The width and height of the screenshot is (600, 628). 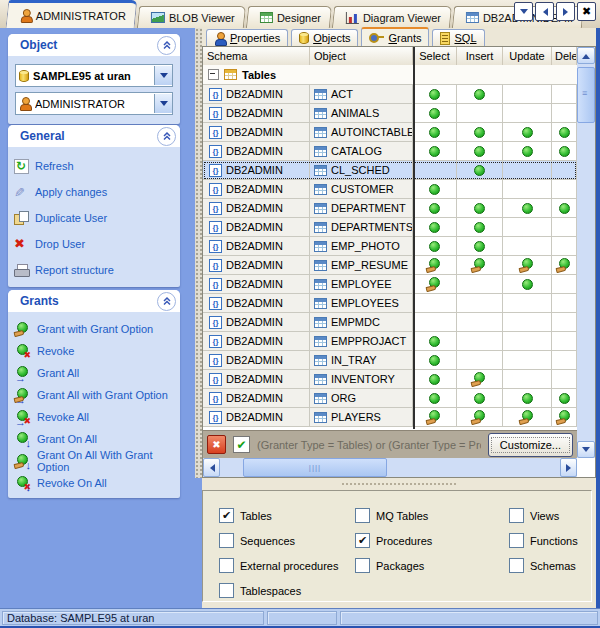 What do you see at coordinates (432, 540) in the screenshot?
I see `checkbox-procedures: ✔Procedures` at bounding box center [432, 540].